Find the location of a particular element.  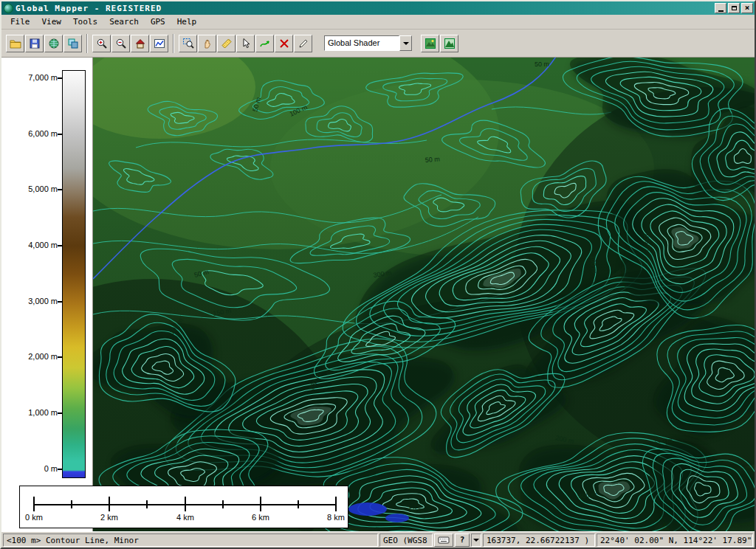

open-button is located at coordinates (15, 44).